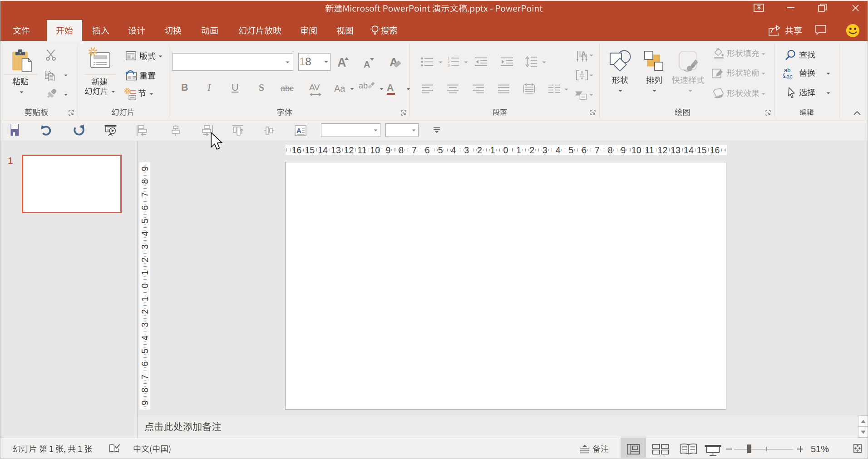  What do you see at coordinates (789, 76) in the screenshot?
I see `svg-text: ac` at bounding box center [789, 76].